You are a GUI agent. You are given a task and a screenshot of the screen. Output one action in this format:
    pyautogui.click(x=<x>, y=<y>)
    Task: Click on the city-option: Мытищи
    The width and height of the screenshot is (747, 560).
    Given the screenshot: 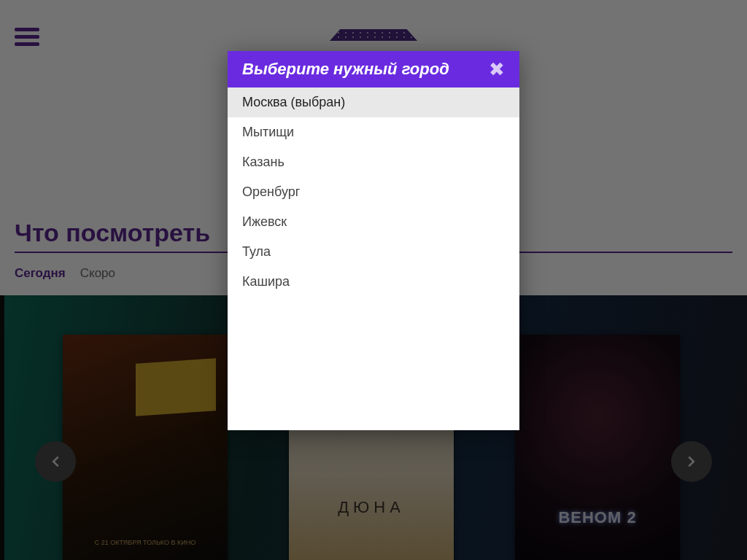 What is the action you would take?
    pyautogui.click(x=374, y=133)
    